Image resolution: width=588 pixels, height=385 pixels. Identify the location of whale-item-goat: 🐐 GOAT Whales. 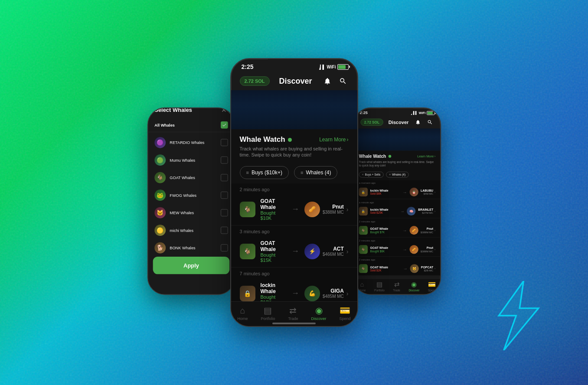
(191, 177).